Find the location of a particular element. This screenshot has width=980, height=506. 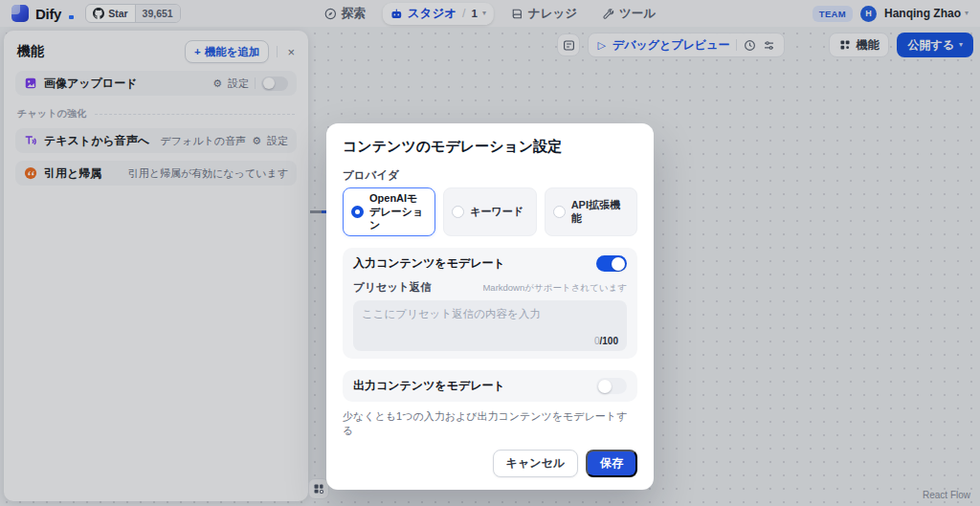

provider-option-label: API拡張機能 is located at coordinates (600, 212).